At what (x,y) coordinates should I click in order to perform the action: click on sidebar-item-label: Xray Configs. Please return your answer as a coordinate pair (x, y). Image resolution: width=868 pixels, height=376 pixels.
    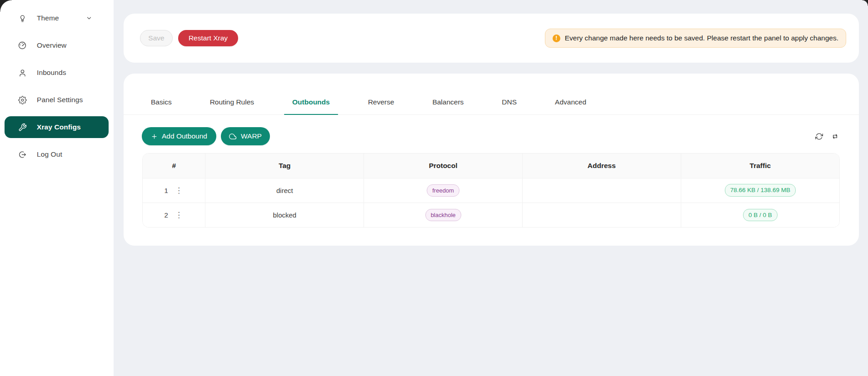
    Looking at the image, I should click on (59, 127).